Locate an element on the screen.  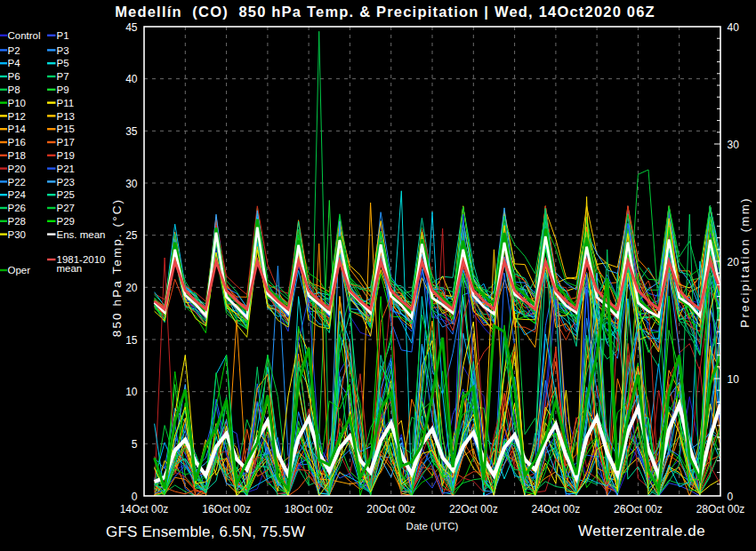
svg-text: P1 is located at coordinates (63, 36).